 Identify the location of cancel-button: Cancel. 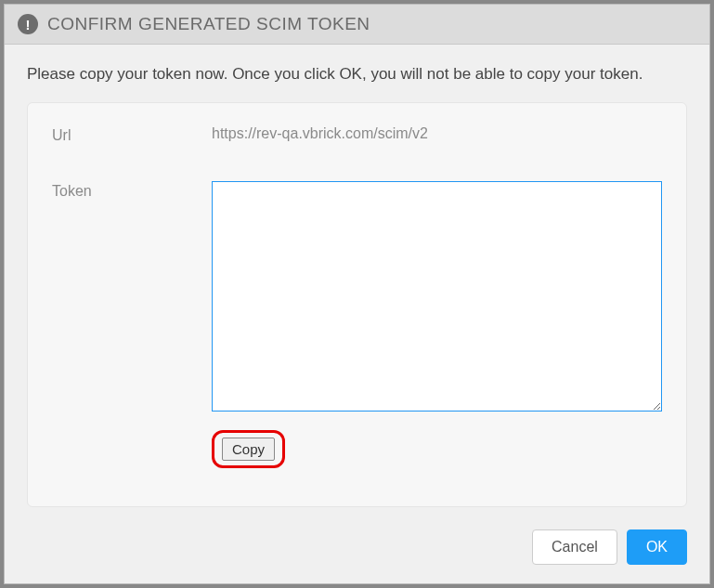
(575, 547).